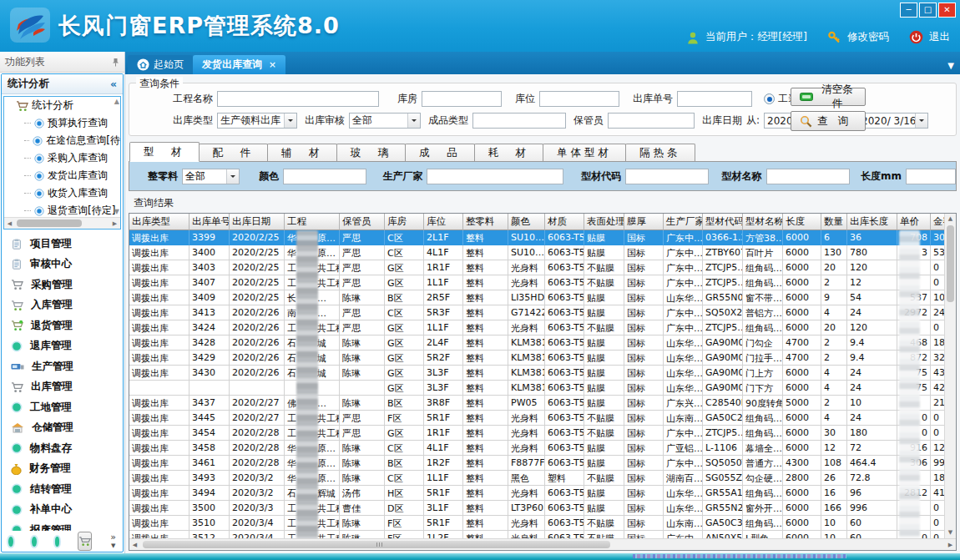 The height and width of the screenshot is (560, 960). I want to click on column-header-16: 数量, so click(835, 222).